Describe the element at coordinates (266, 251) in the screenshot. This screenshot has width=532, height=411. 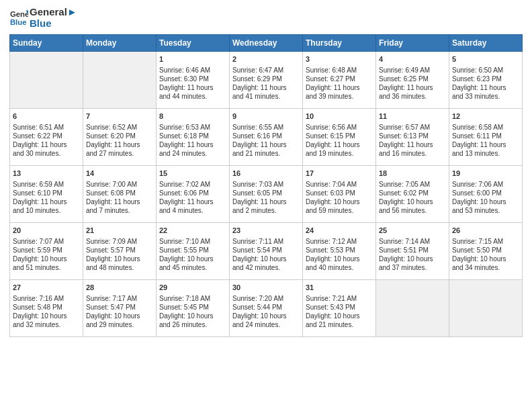
I see `calendar-row-3: 20Sunrise: 7:07 AMSunset: 5:59 PMDayligh…` at that location.